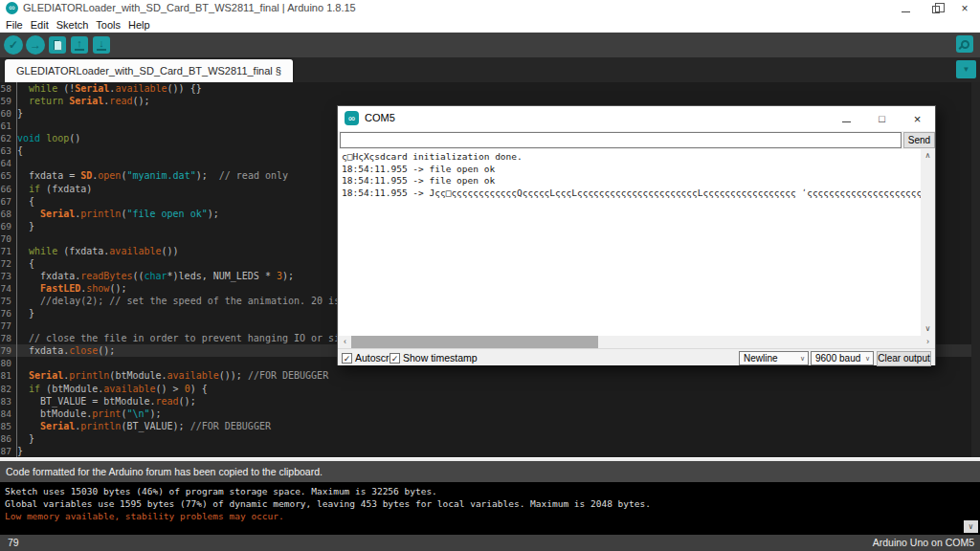 The height and width of the screenshot is (551, 980). I want to click on line-number: 82, so click(7, 388).